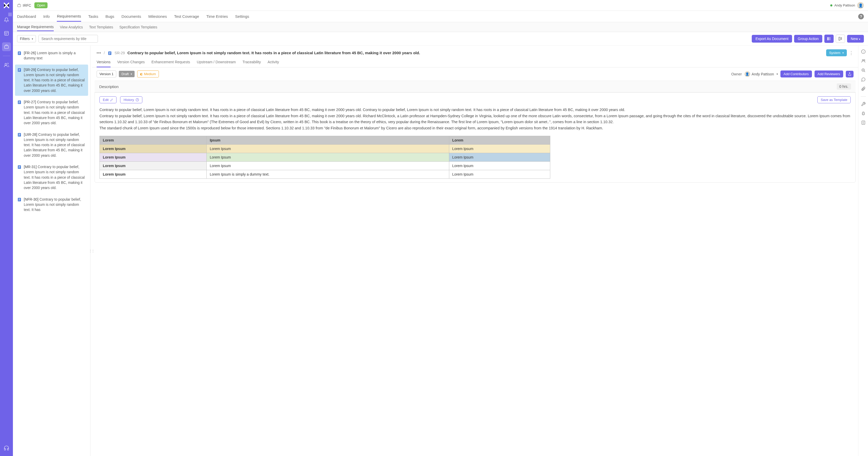 The image size is (868, 456). What do you see at coordinates (27, 17) in the screenshot?
I see `nav-tab-dashboard: Dashboard` at bounding box center [27, 17].